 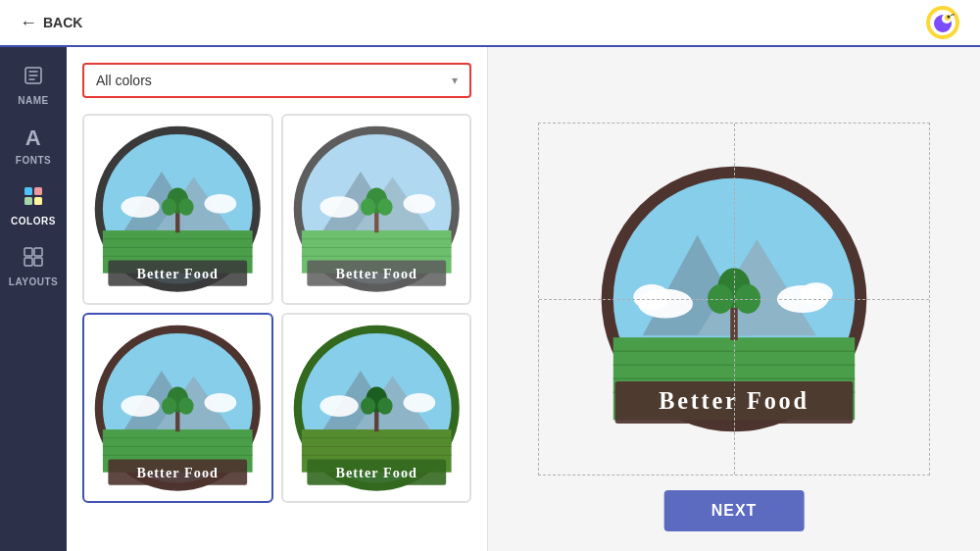 I want to click on sidebar-item-layouts: LAYOUTS, so click(x=33, y=267).